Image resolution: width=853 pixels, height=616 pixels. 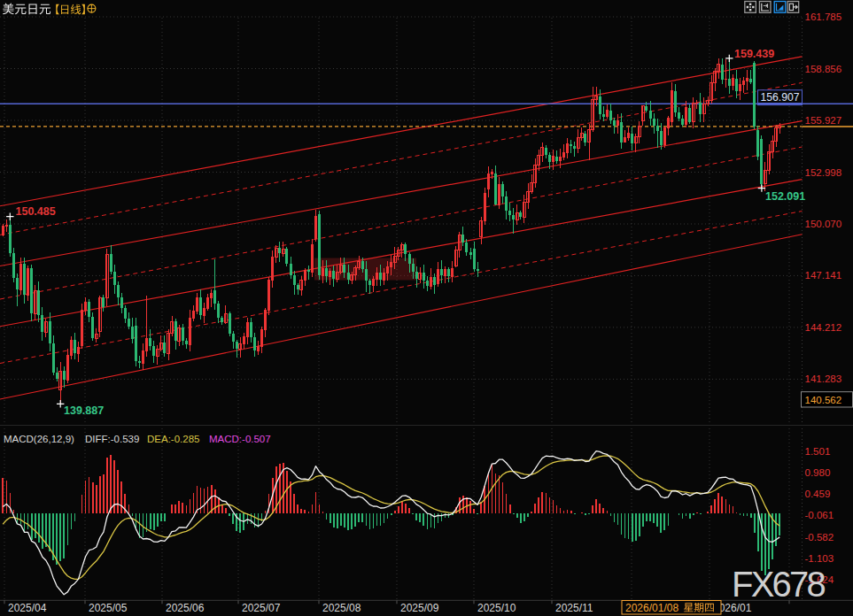 What do you see at coordinates (818, 451) in the screenshot?
I see `svg-text: 1.501` at bounding box center [818, 451].